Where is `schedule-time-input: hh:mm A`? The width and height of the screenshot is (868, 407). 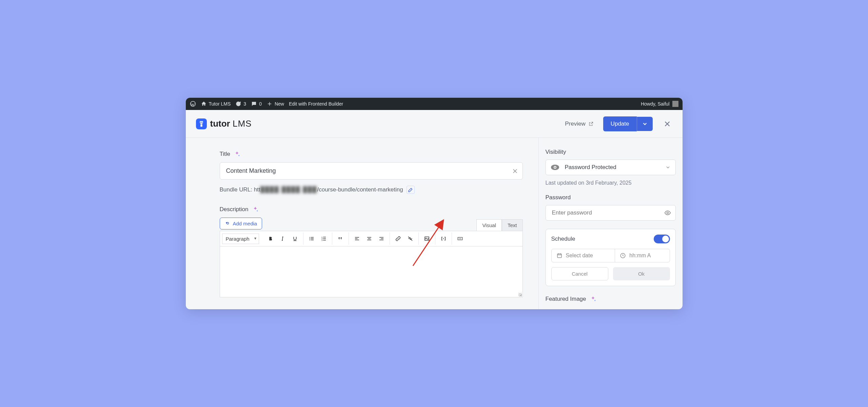 schedule-time-input: hh:mm A is located at coordinates (642, 256).